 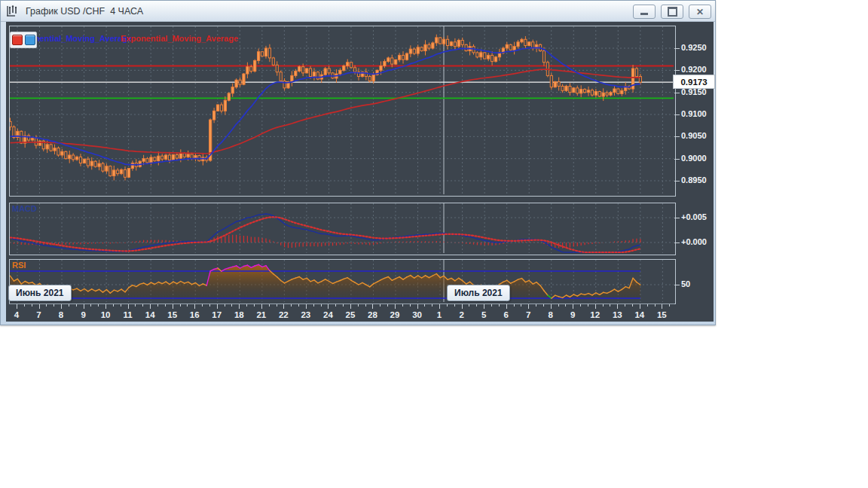 I want to click on minimize-button, so click(x=644, y=12).